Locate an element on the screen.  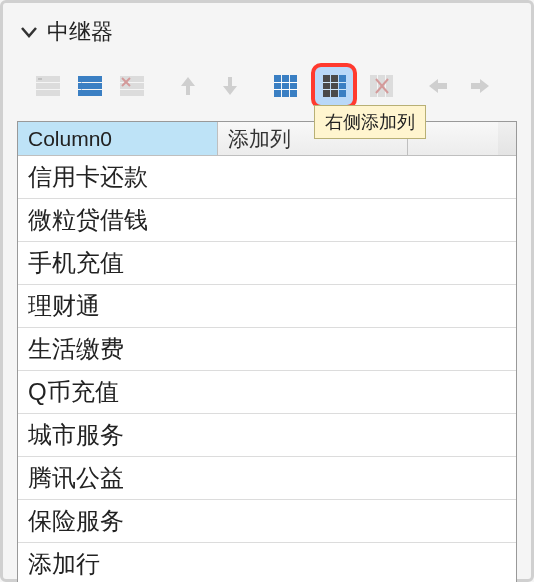
add-column-left-icon is located at coordinates (286, 86).